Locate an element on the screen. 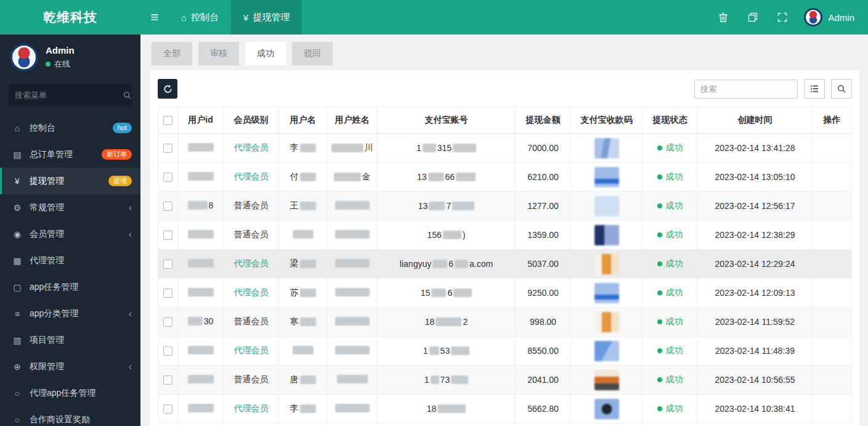 This screenshot has width=868, height=426. sidebar-item: ≡app分类管理‹ is located at coordinates (70, 313).